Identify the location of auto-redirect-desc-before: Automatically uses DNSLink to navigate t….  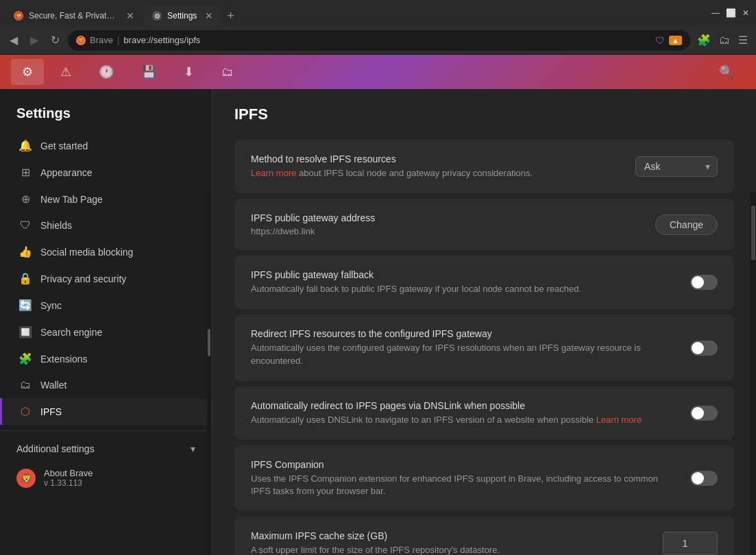
(424, 419).